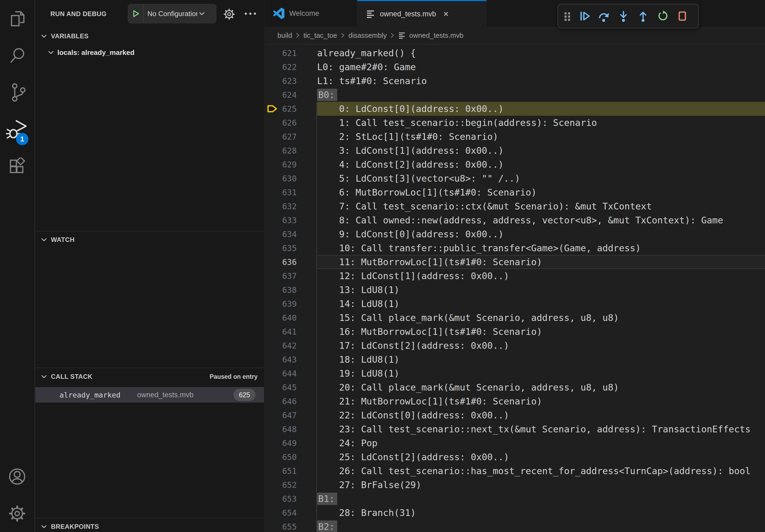  I want to click on line-content: 21: MutBorrowLoc[1](ts#1#0: Scenario), so click(430, 401).